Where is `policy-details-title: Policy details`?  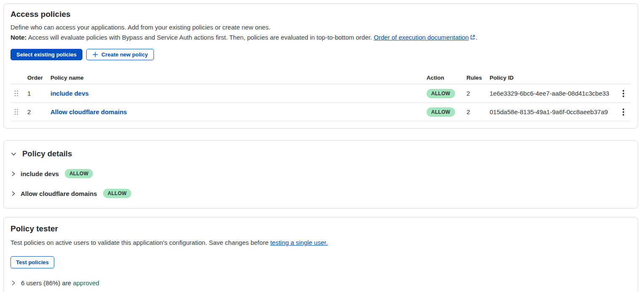 policy-details-title: Policy details is located at coordinates (47, 154).